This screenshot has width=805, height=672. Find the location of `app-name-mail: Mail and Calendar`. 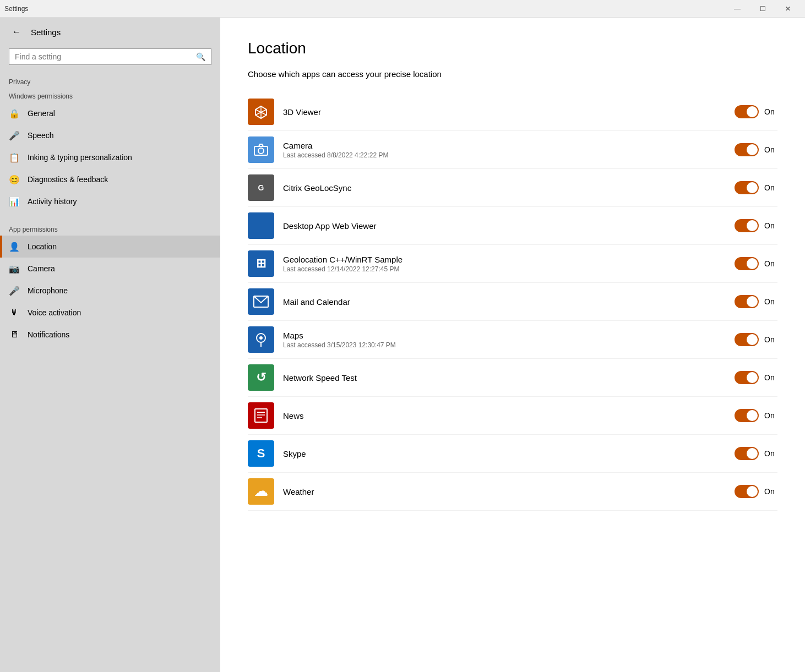

app-name-mail: Mail and Calendar is located at coordinates (503, 302).